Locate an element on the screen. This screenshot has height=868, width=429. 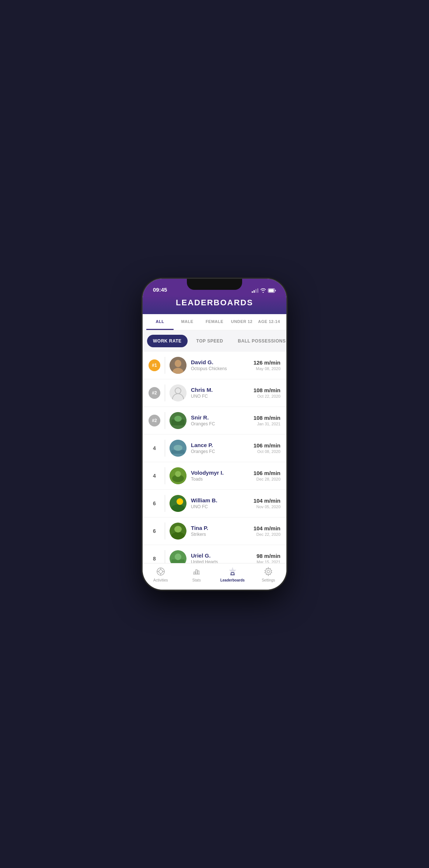
rank-badge: 8 is located at coordinates (154, 558).